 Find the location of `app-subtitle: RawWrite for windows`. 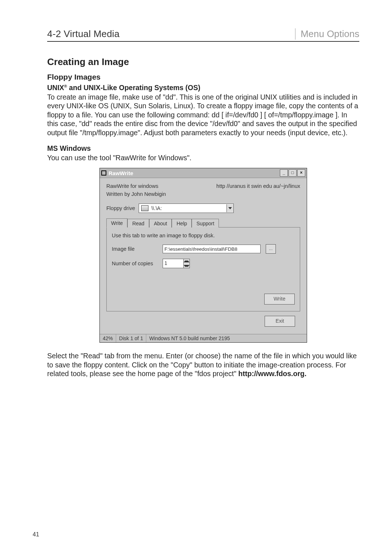

app-subtitle: RawWrite for windows is located at coordinates (132, 186).